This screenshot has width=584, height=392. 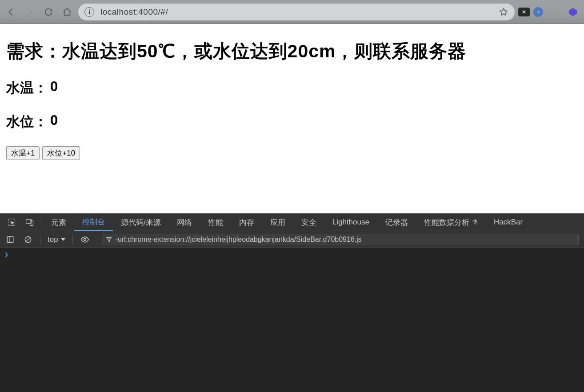 What do you see at coordinates (475, 222) in the screenshot?
I see `flask-icon: ⚗` at bounding box center [475, 222].